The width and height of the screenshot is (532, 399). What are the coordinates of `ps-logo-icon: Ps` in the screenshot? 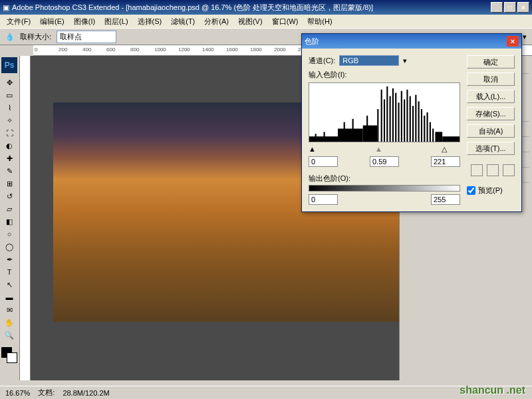 It's located at (9, 65).